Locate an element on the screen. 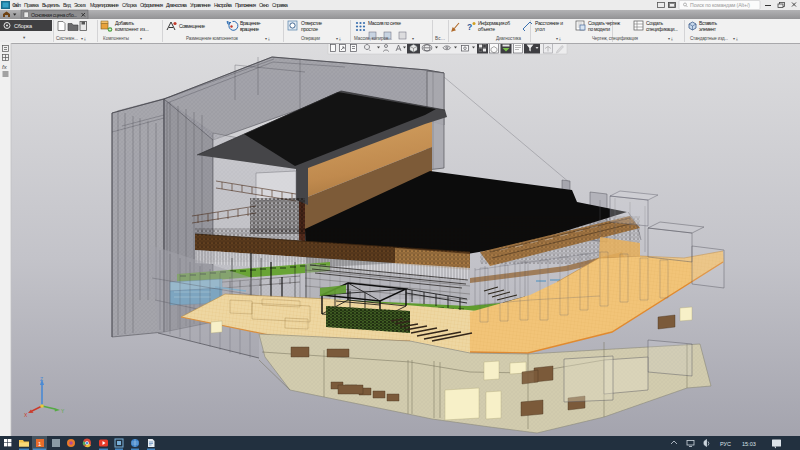 Image resolution: width=800 pixels, height=450 pixels. svg-text: элемент is located at coordinates (708, 29).